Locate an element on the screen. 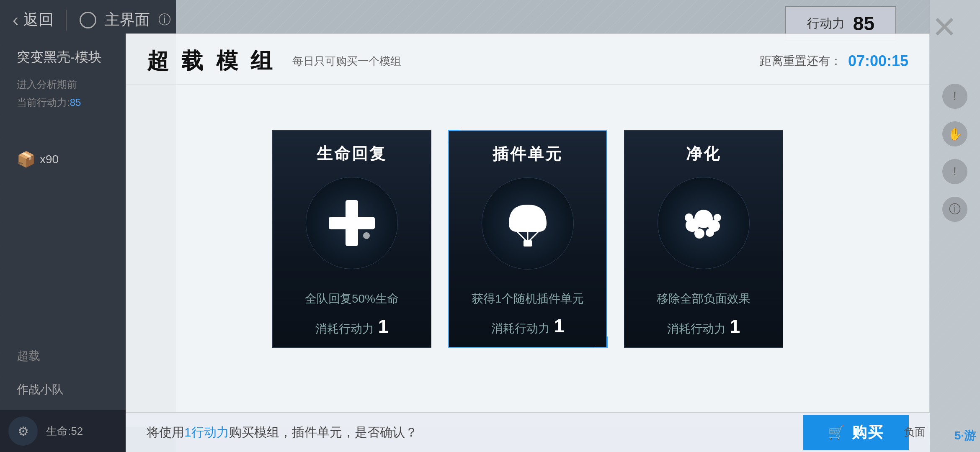 This screenshot has width=980, height=452. sidebar-item-count: 📦 x90 is located at coordinates (38, 159).